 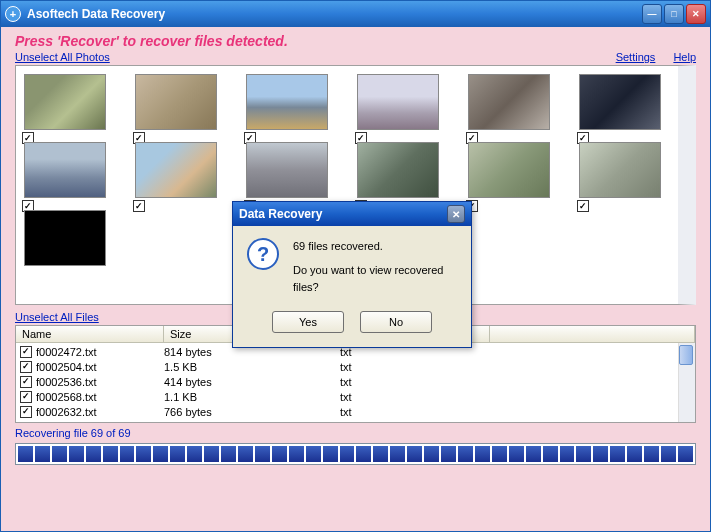 What do you see at coordinates (352, 274) in the screenshot?
I see `recovery-dialog: Data Recovery ✕ ? 69 files recovered. Do…` at bounding box center [352, 274].